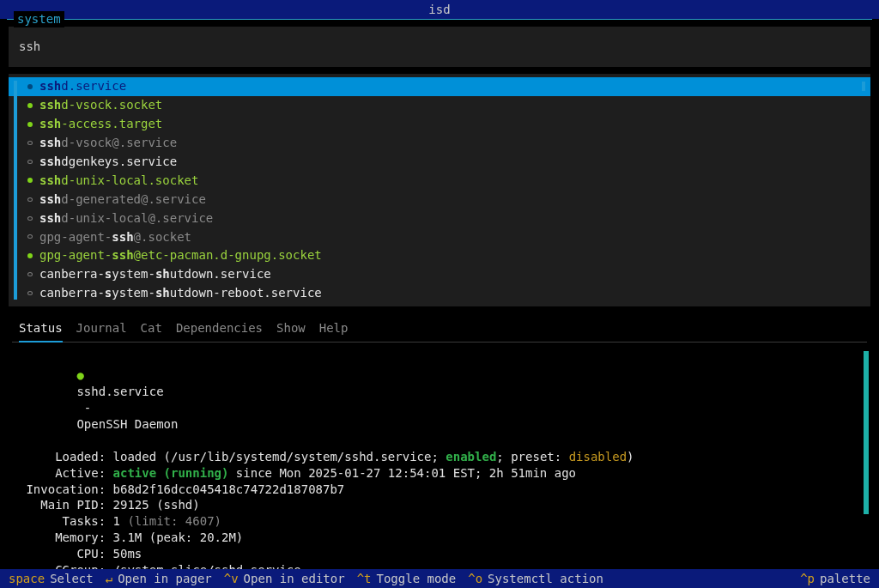  I want to click on list-item-label: sshd-vsock.socket, so click(101, 105).